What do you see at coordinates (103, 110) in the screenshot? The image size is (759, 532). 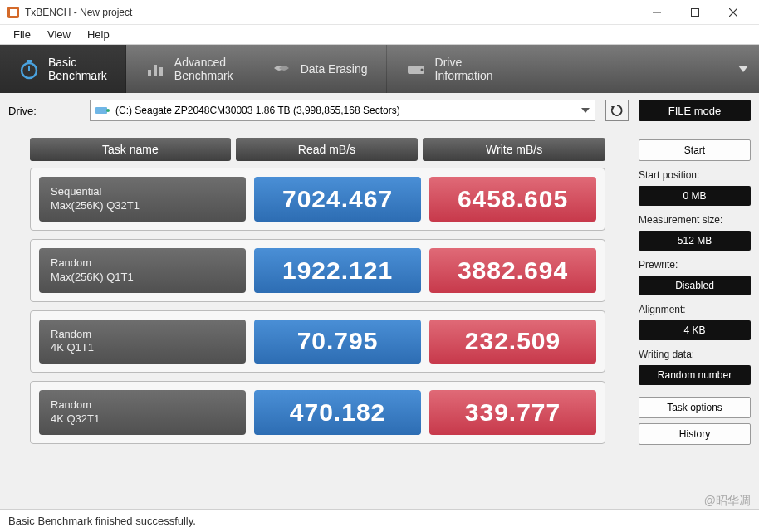 I see `drive-icon` at bounding box center [103, 110].